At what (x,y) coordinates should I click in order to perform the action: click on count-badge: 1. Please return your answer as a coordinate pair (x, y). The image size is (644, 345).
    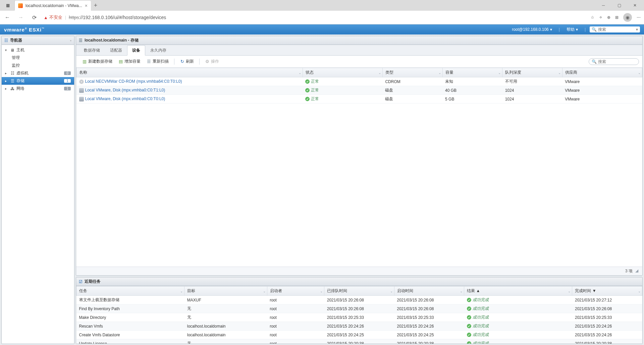
    Looking at the image, I should click on (67, 81).